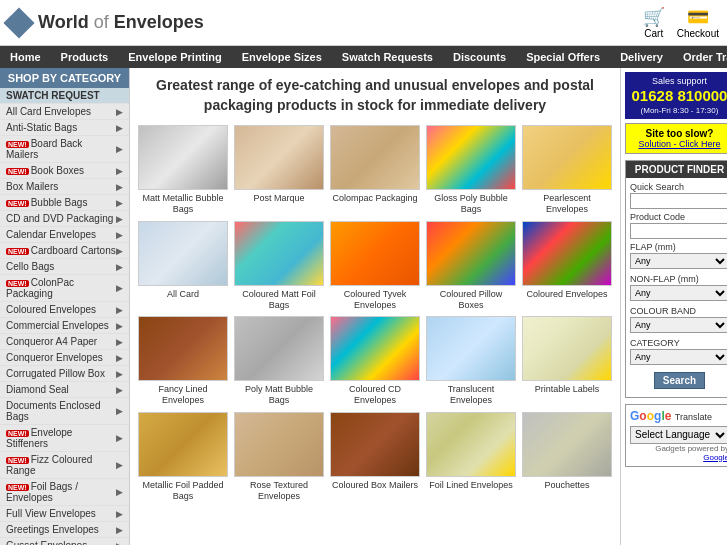 This screenshot has height=545, width=727. What do you see at coordinates (678, 187) in the screenshot?
I see `quick-search-label: Quick Search` at bounding box center [678, 187].